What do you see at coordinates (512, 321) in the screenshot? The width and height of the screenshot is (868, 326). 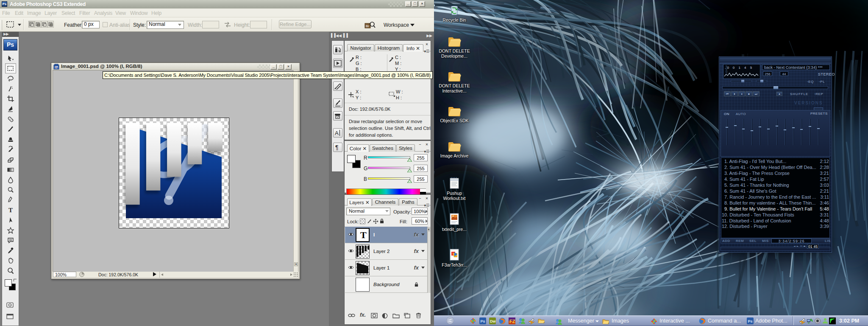 I see `svg-text: FZ` at bounding box center [512, 321].